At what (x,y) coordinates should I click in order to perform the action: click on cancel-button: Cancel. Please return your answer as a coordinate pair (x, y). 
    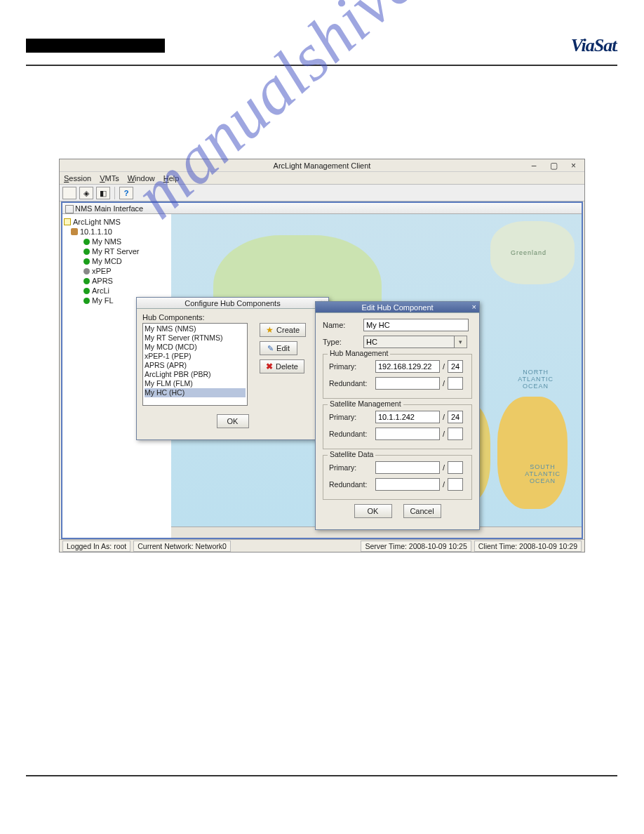
    Looking at the image, I should click on (422, 511).